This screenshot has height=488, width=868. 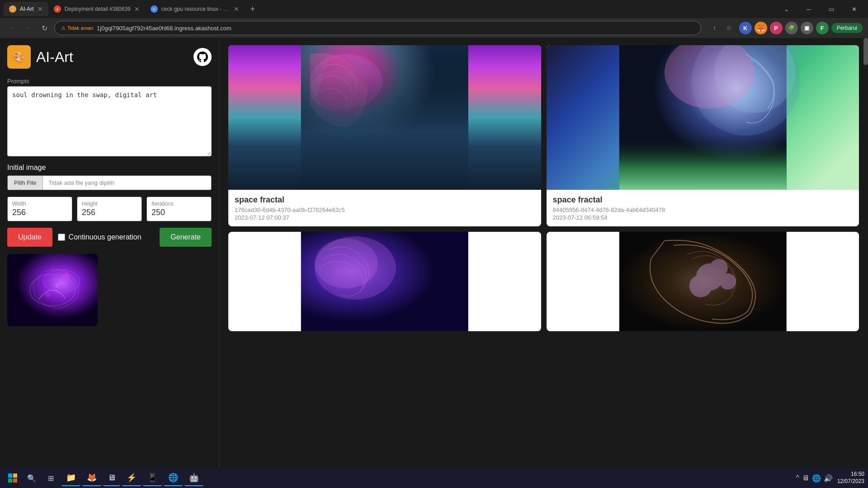 I want to click on tab-close-2: ✕, so click(x=137, y=9).